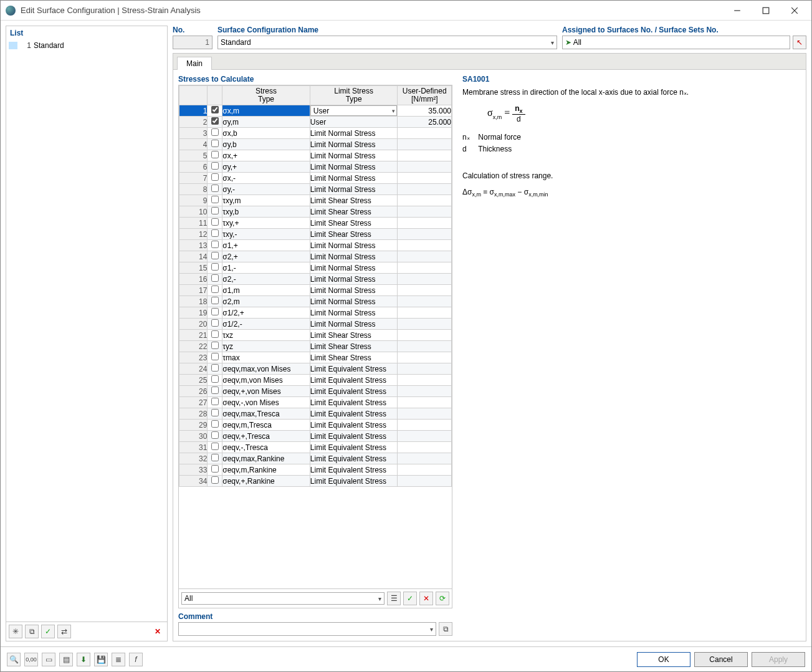  What do you see at coordinates (267, 448) in the screenshot?
I see `grid-cell-stress-type: σeqv,-,Tresca` at bounding box center [267, 448].